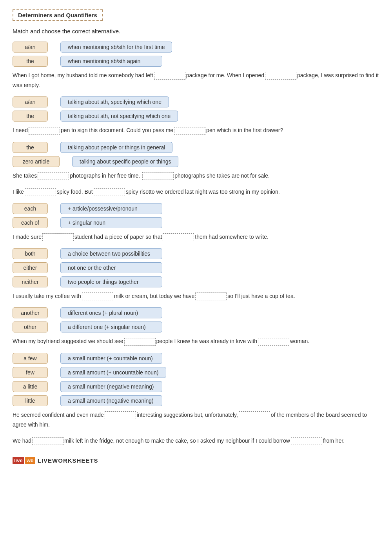  Describe the element at coordinates (116, 47) in the screenshot. I see `def-box: when mentioning sb/sth for the first tim…` at that location.